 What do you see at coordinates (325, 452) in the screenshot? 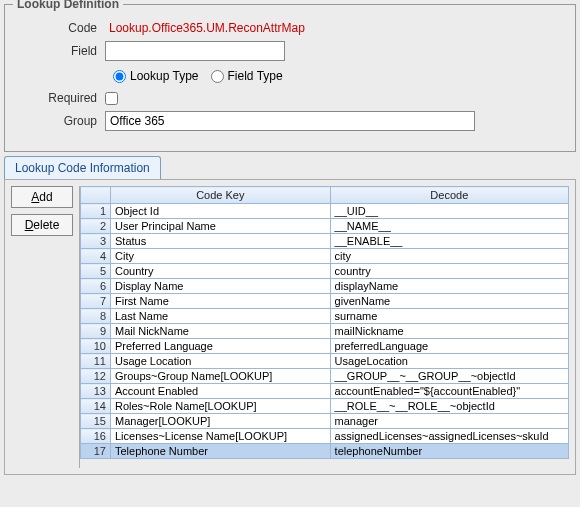
I see `table-row: 17Telephone NumbertelephoneNumber` at bounding box center [325, 452].